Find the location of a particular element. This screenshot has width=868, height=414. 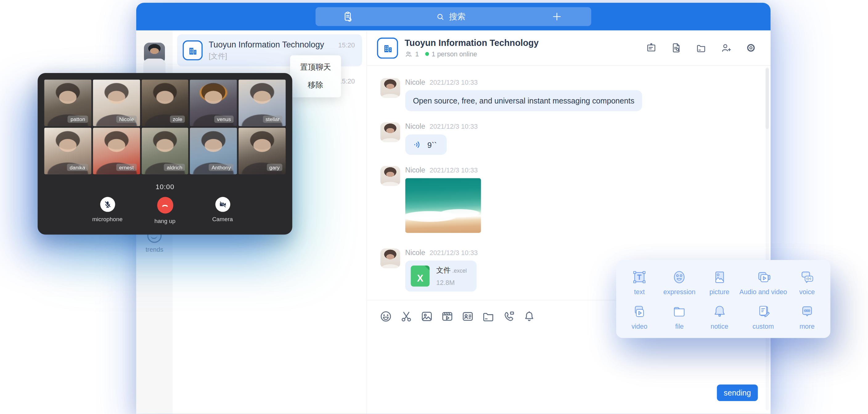

panel-item-custom: custom is located at coordinates (764, 316).